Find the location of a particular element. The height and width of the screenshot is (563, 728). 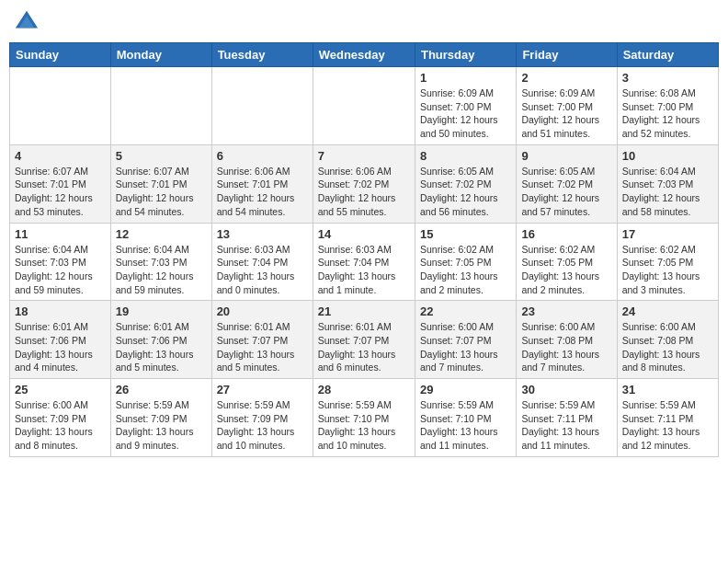

day-number: 21 is located at coordinates (364, 311).